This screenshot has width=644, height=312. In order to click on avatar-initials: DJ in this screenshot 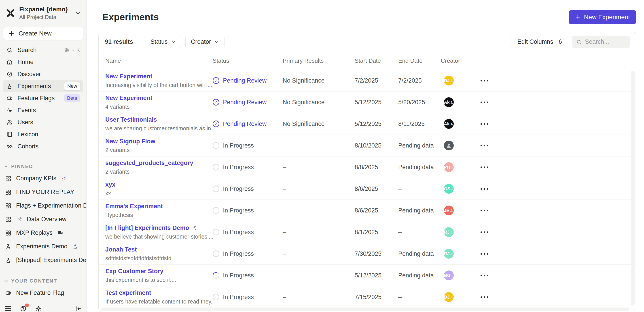, I will do `click(447, 81)`.